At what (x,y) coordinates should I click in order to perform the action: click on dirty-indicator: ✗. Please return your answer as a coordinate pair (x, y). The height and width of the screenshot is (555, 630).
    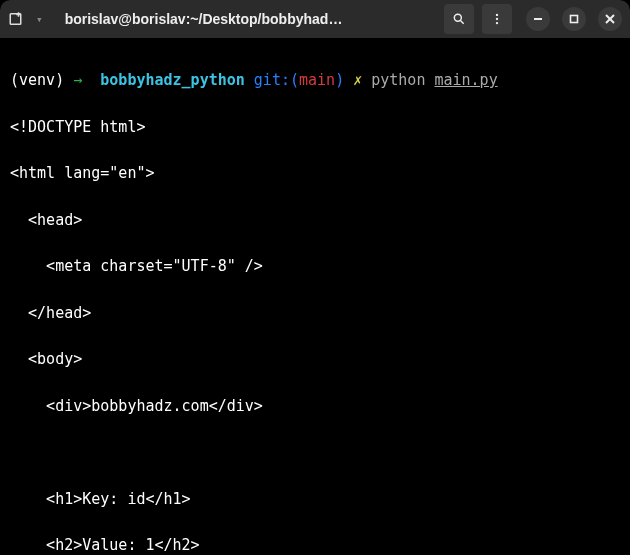
    Looking at the image, I should click on (358, 80).